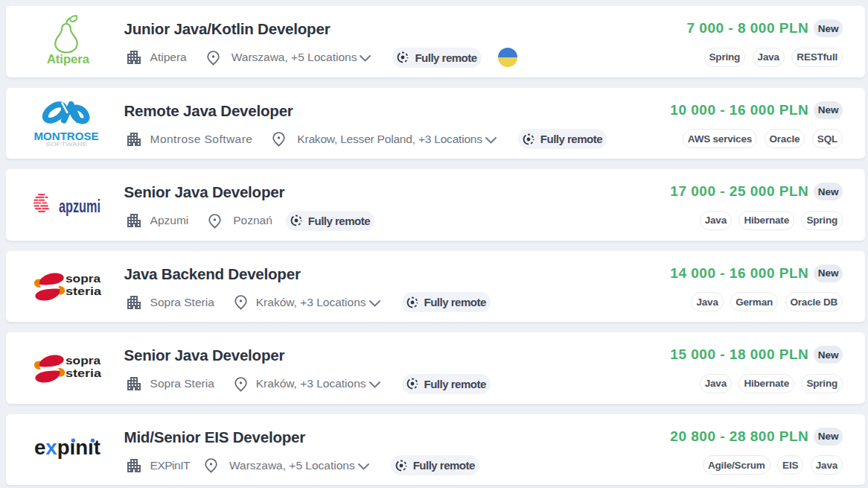 The width and height of the screenshot is (868, 488). I want to click on svg-text: expınıt, so click(67, 447).